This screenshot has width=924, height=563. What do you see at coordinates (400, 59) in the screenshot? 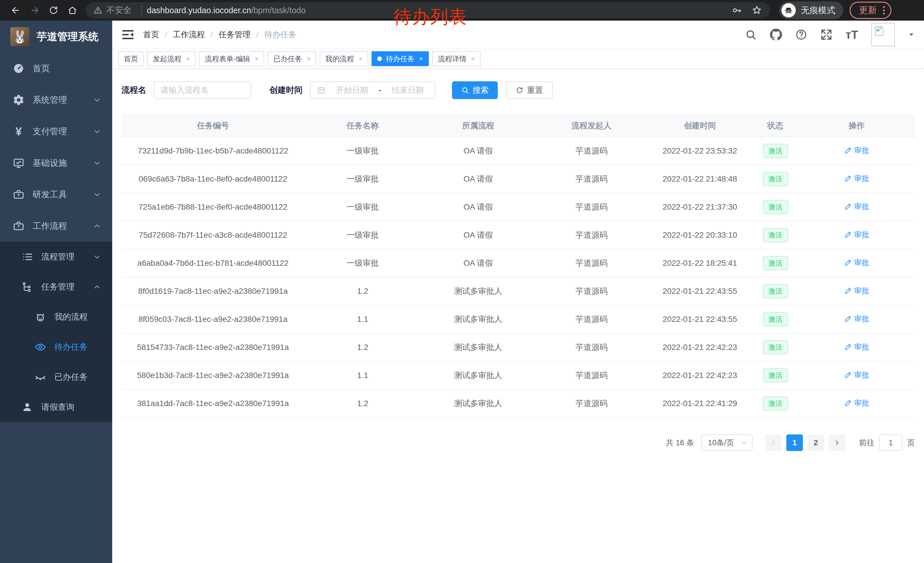
I see `tab-待办任务: 待办任务×` at bounding box center [400, 59].